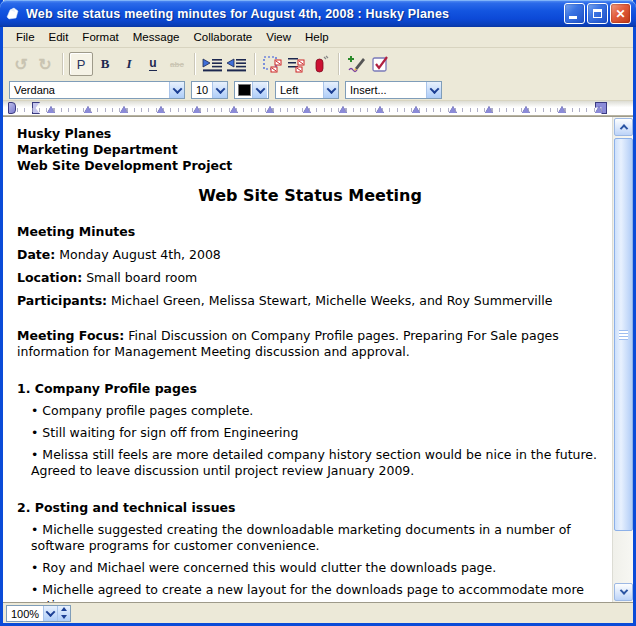 The height and width of the screenshot is (626, 636). I want to click on add-signature-button, so click(357, 64).